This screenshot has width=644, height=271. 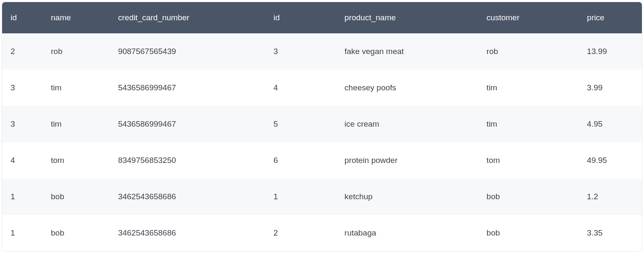 I want to click on cell-name: rob, so click(x=76, y=51).